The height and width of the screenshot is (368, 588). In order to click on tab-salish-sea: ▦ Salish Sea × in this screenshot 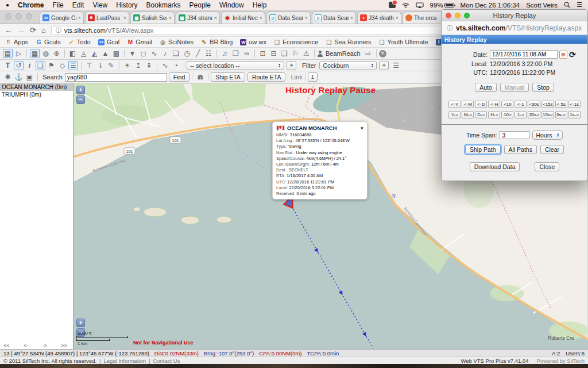, I will do `click(153, 17)`.